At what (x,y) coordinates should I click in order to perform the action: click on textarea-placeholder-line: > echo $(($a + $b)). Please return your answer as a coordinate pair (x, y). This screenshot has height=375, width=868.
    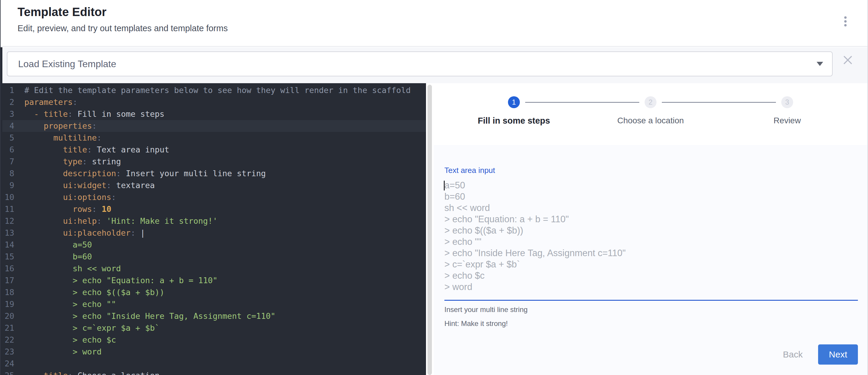
    Looking at the image, I should click on (651, 230).